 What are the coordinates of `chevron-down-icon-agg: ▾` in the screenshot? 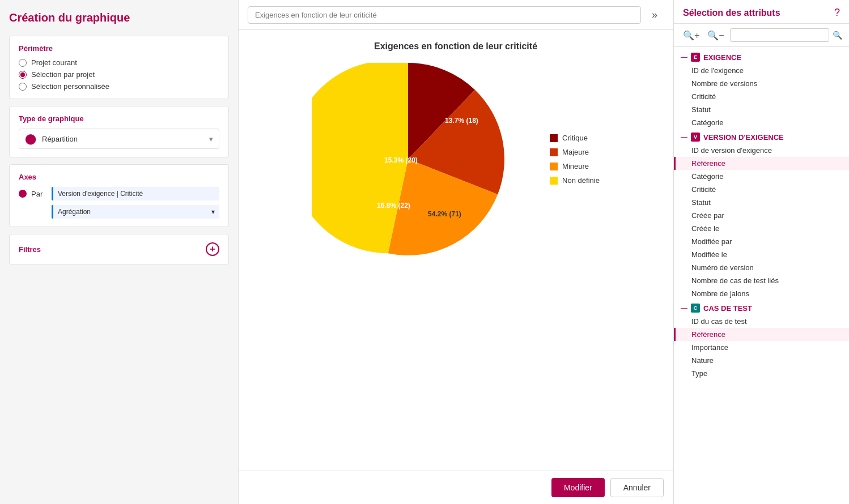 It's located at (213, 212).